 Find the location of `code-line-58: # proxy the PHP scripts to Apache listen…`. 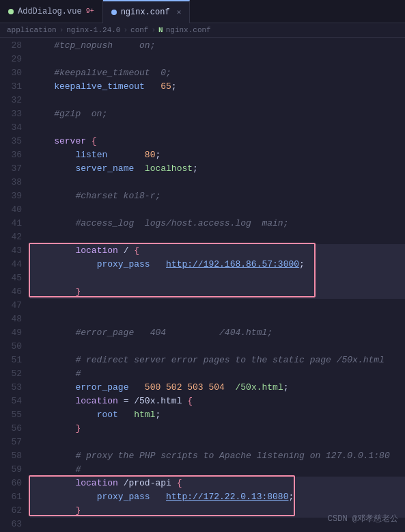

code-line-58: # proxy the PHP scripts to Apache listen… is located at coordinates (217, 456).